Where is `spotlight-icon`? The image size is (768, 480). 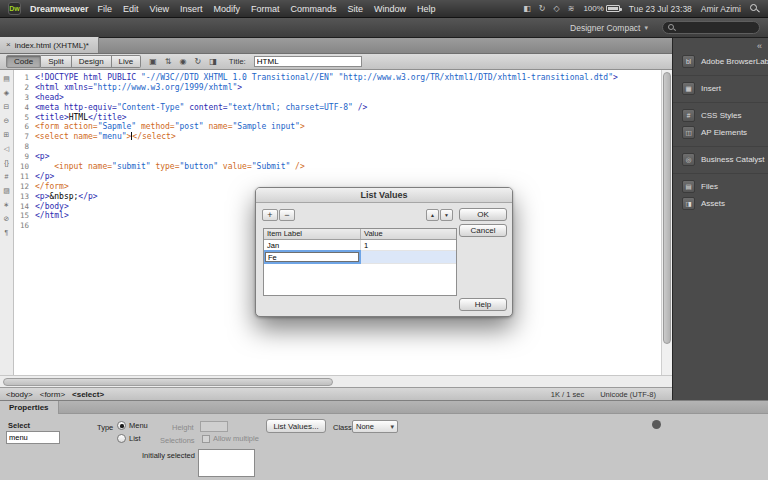 spotlight-icon is located at coordinates (755, 9).